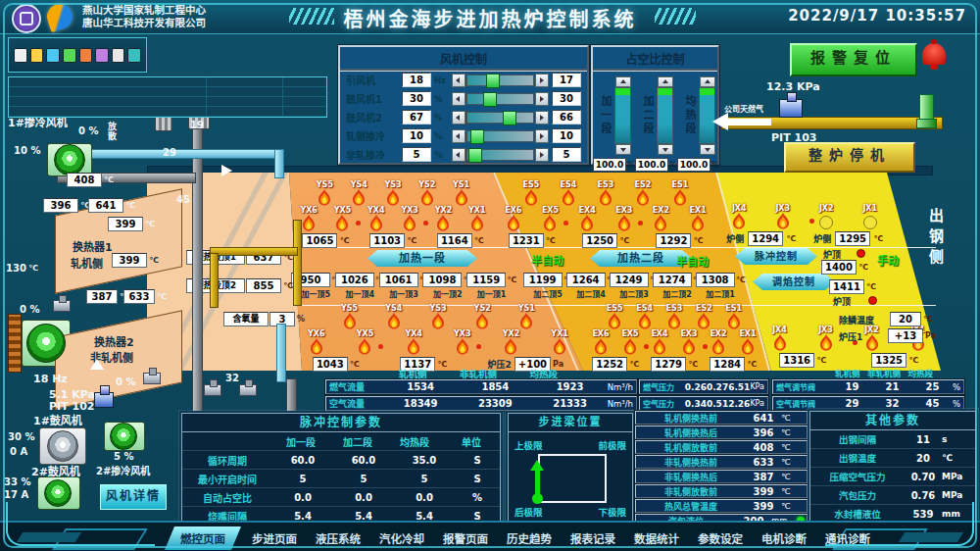 The image size is (980, 551). I want to click on damper-value2: 0 %, so click(125, 382).